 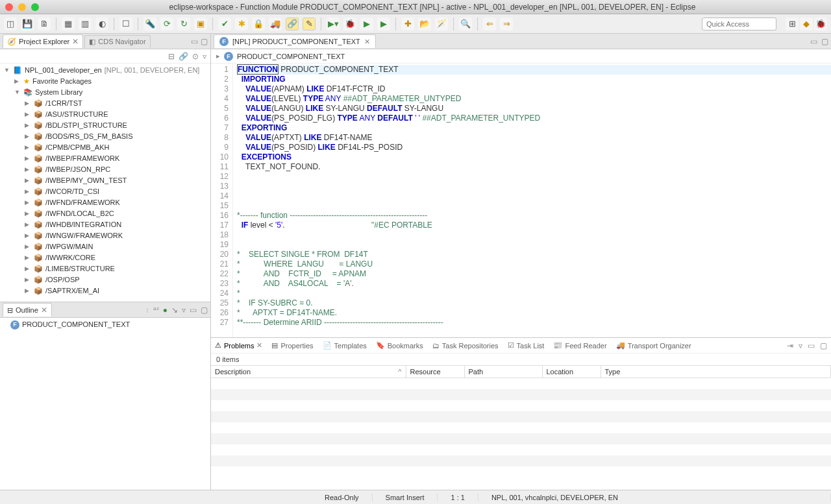 What do you see at coordinates (105, 158) in the screenshot?
I see `tree-package: ▶📦/IWBEP/FRAMEWORK` at bounding box center [105, 158].